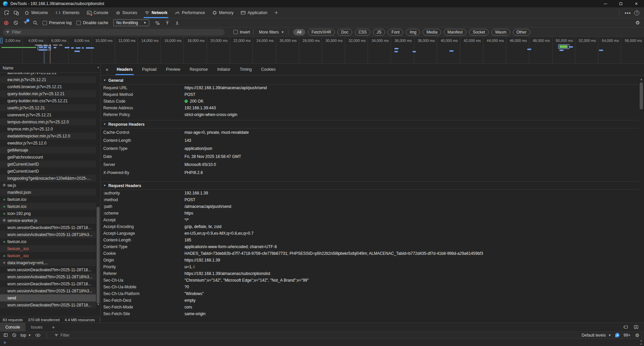 The image size is (644, 346). Describe the element at coordinates (370, 88) in the screenshot. I see `header-row: Request URLhttps://192.168.1.39/almacena…` at that location.